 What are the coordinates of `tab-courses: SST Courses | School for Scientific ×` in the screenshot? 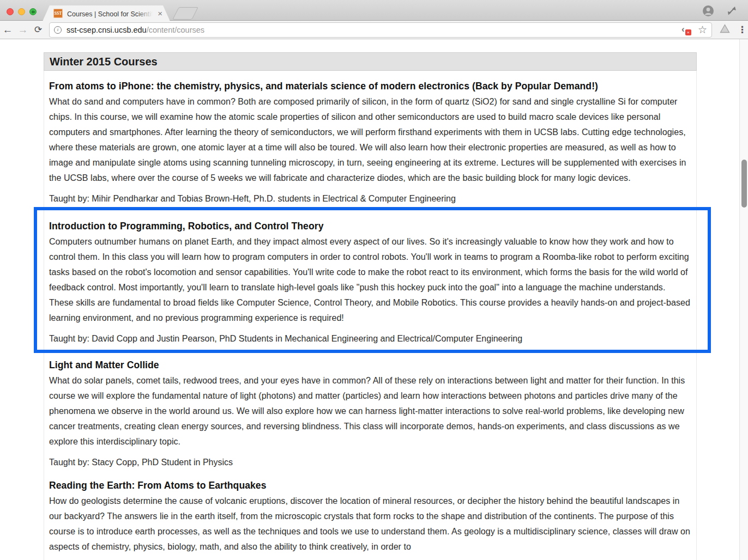 It's located at (106, 13).